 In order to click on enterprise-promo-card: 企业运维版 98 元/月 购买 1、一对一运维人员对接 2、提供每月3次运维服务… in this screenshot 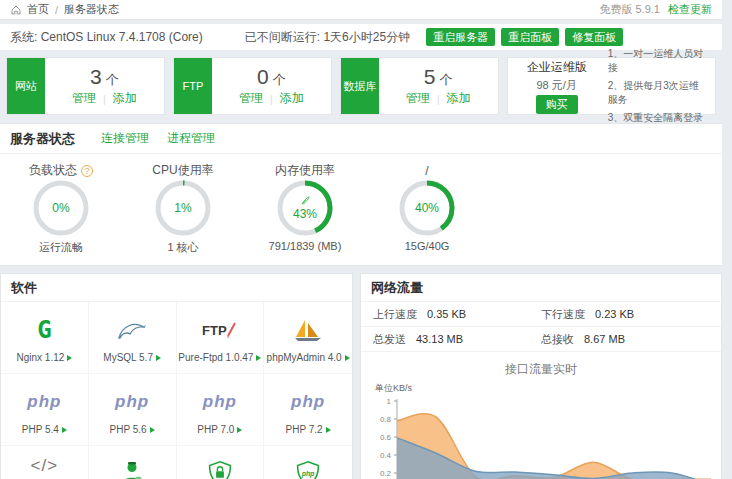, I will do `click(612, 86)`.